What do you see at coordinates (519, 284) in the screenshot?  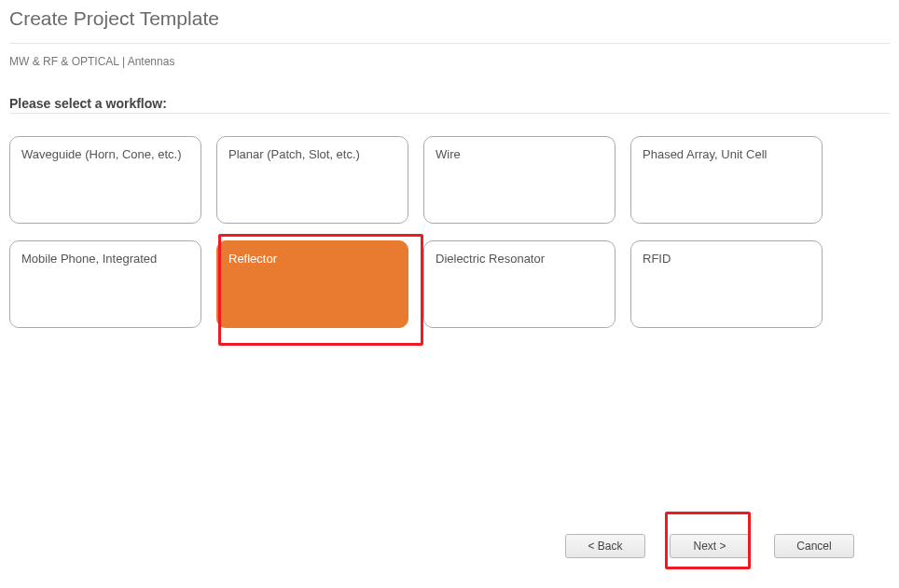 I see `workflow-card-dielectric-resonator: Dielectric Resonator` at bounding box center [519, 284].